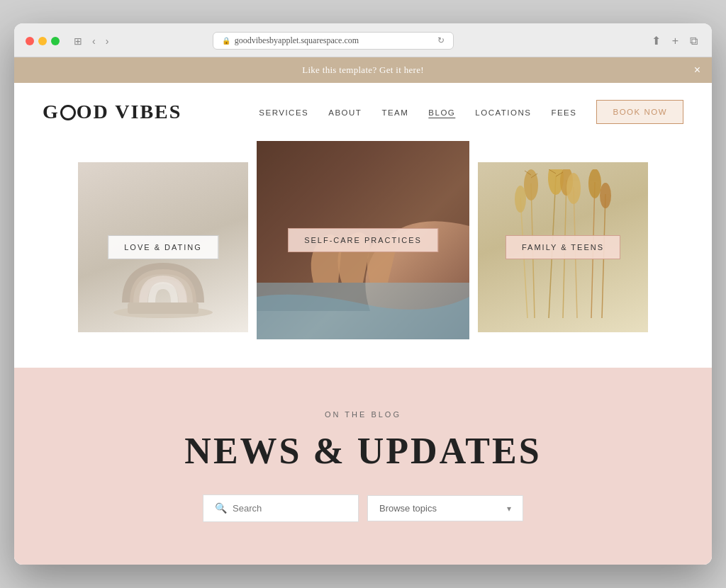 The width and height of the screenshot is (726, 588). Describe the element at coordinates (55, 41) in the screenshot. I see `maximize-button` at that location.